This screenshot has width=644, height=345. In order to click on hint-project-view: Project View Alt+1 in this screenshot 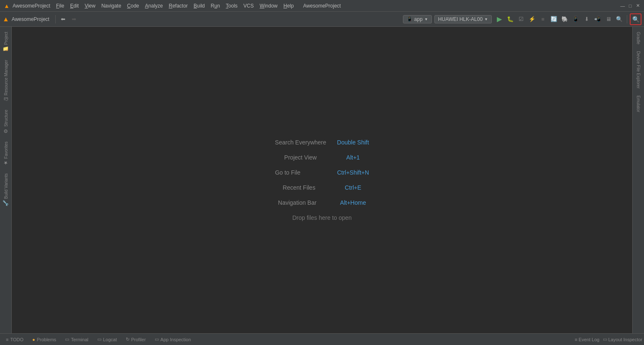, I will do `click(322, 157)`.